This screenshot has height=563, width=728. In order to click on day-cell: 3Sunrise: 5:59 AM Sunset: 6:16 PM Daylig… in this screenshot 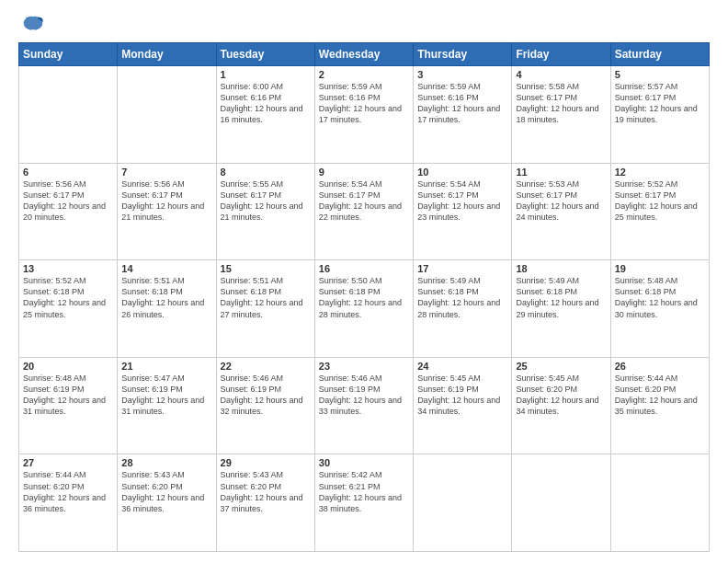, I will do `click(463, 115)`.